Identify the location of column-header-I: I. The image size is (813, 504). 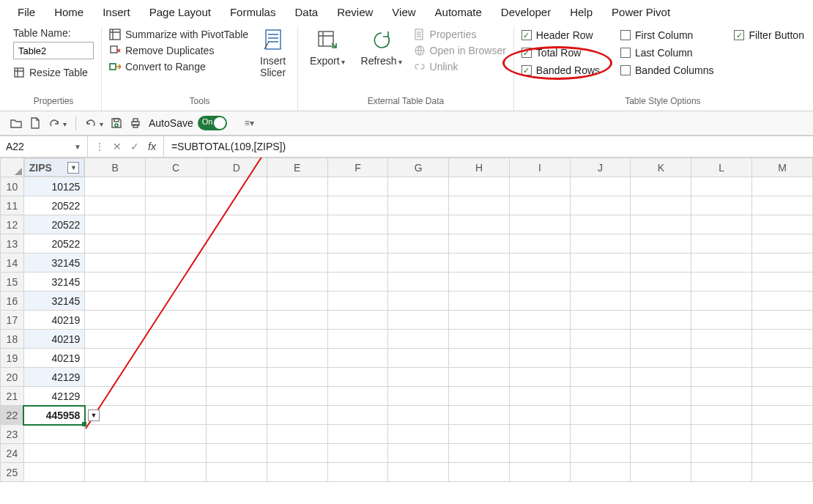
(541, 168).